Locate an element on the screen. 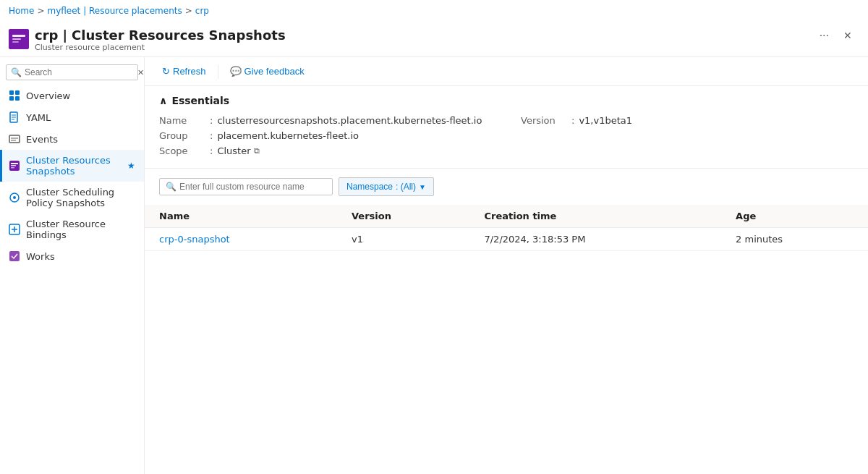  essentials-name-row: Name : clusterresourcesnapshots.placemen… is located at coordinates (326, 120).